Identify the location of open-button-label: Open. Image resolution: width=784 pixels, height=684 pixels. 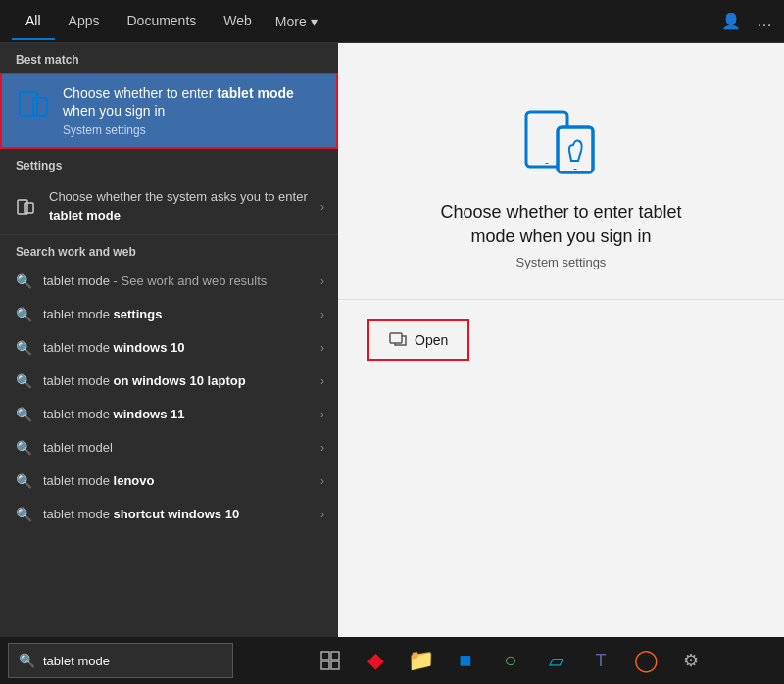
(431, 340).